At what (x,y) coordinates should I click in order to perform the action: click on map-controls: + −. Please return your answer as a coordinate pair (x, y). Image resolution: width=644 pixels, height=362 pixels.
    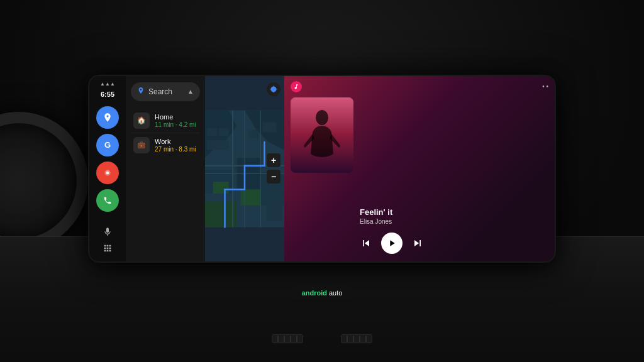
    Looking at the image, I should click on (274, 168).